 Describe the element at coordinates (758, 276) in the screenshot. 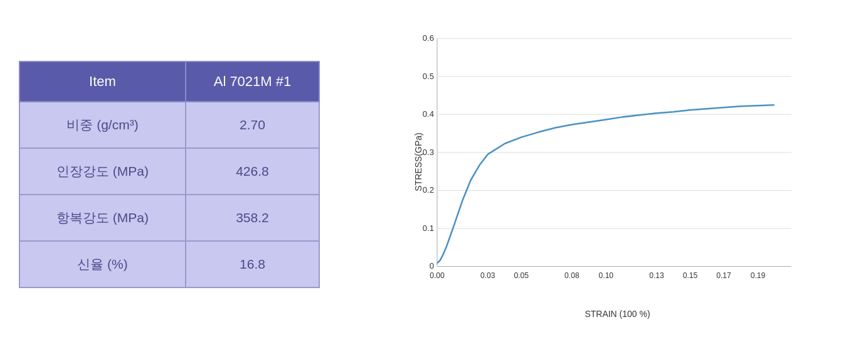

I see `svg-text: 0.19` at that location.